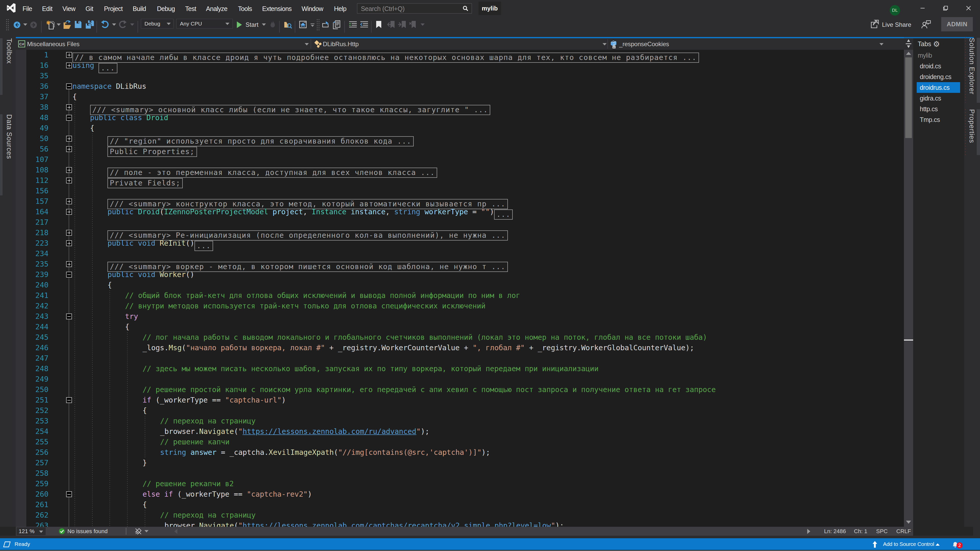 The image size is (980, 551). Describe the element at coordinates (460, 160) in the screenshot. I see `code-line-107: 107` at that location.